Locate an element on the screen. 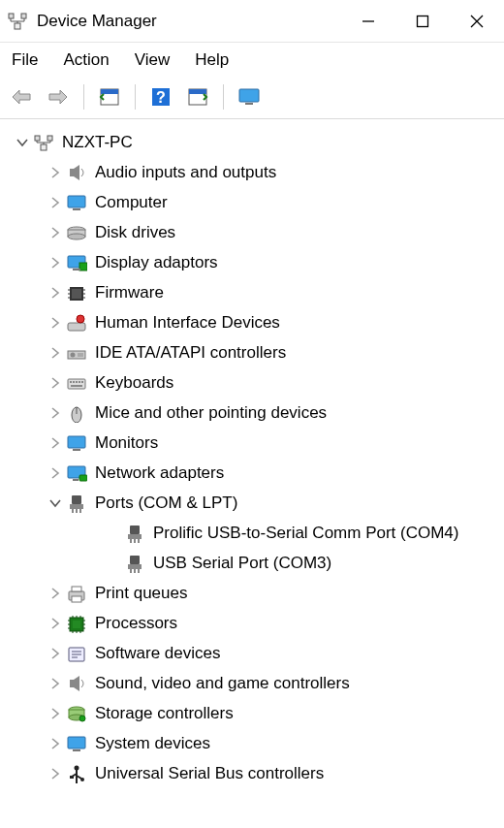 The height and width of the screenshot is (828, 504). tree-category-ports: Ports (COM & LPT) is located at coordinates (252, 502).